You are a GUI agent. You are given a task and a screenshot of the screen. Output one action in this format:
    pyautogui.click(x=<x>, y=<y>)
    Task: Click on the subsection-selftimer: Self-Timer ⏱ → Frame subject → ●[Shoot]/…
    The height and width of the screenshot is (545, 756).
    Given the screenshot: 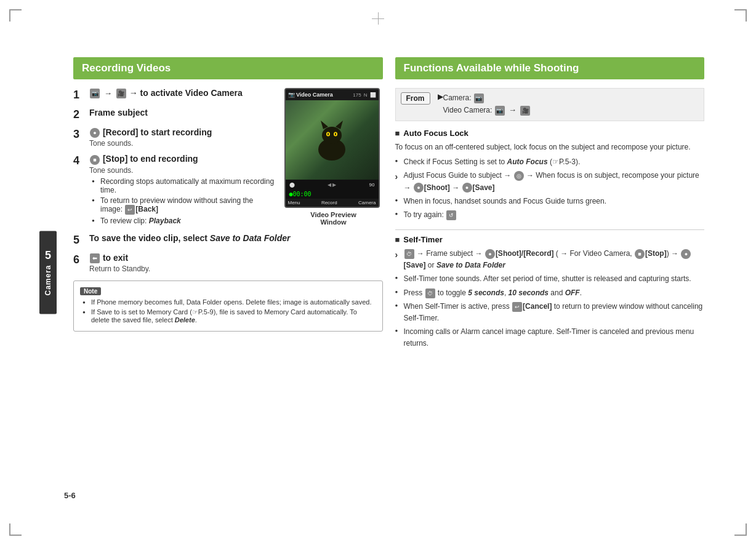 What is the action you would take?
    pyautogui.click(x=550, y=293)
    